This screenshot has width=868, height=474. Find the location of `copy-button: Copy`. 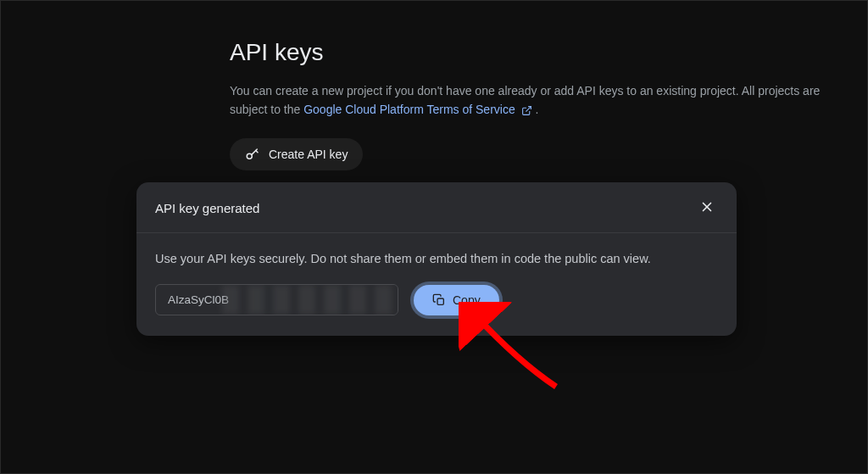

copy-button: Copy is located at coordinates (456, 300).